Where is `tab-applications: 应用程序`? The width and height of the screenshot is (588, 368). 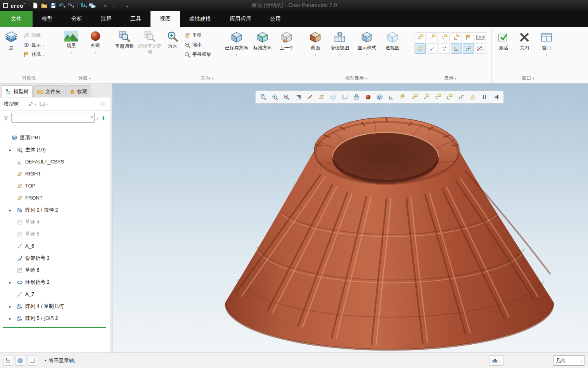
tab-applications: 应用程序 is located at coordinates (240, 19).